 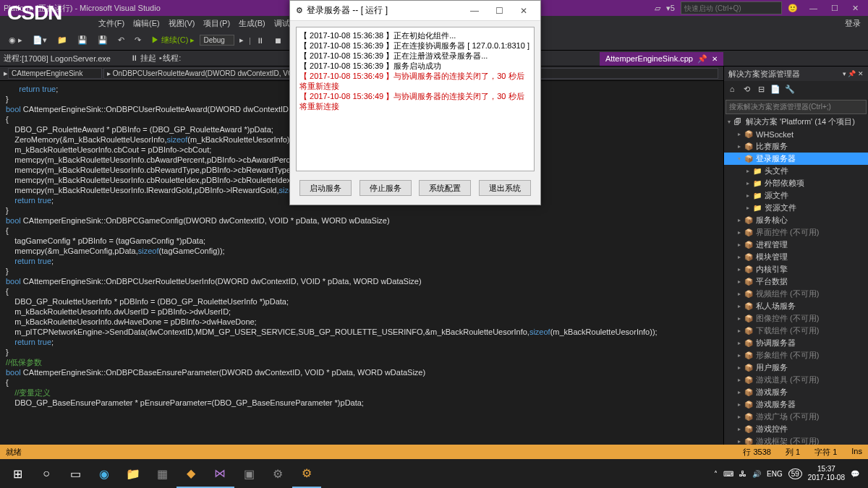 What do you see at coordinates (796, 392) in the screenshot?
I see `tree-node: ▸📦游戏服务` at bounding box center [796, 392].